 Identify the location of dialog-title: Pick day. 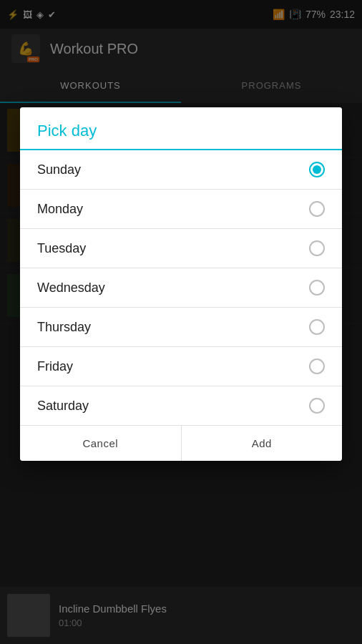
(67, 130).